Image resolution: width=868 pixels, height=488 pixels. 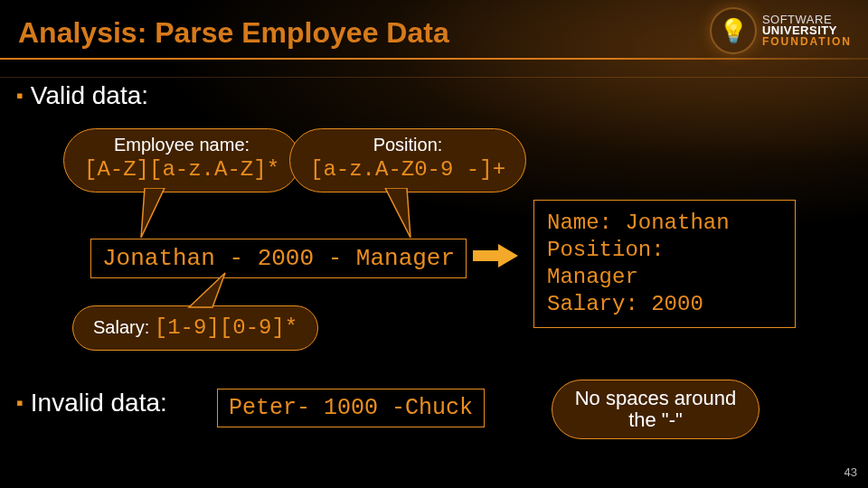 What do you see at coordinates (99, 403) in the screenshot?
I see `invalid-data-label: Invalid data:` at bounding box center [99, 403].